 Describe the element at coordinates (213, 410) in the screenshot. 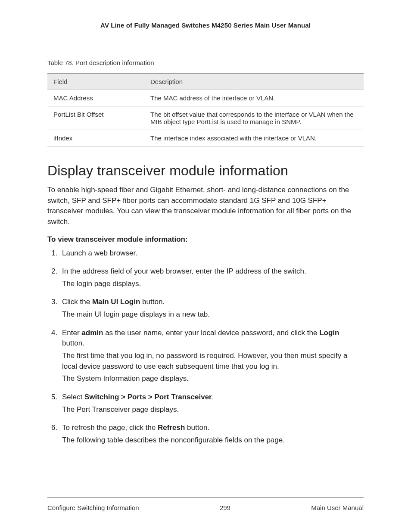

I see `step-subtext: The Port Transceiver page displays.` at that location.